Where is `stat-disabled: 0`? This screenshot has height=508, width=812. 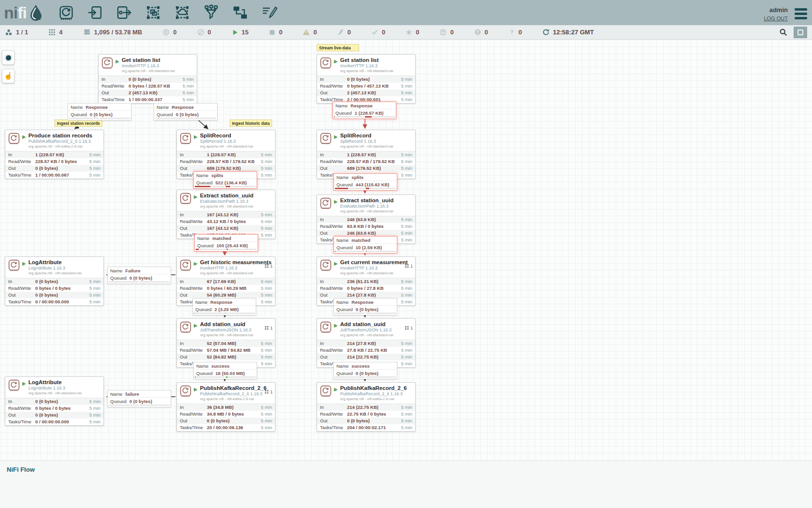 stat-disabled: 0 is located at coordinates (344, 32).